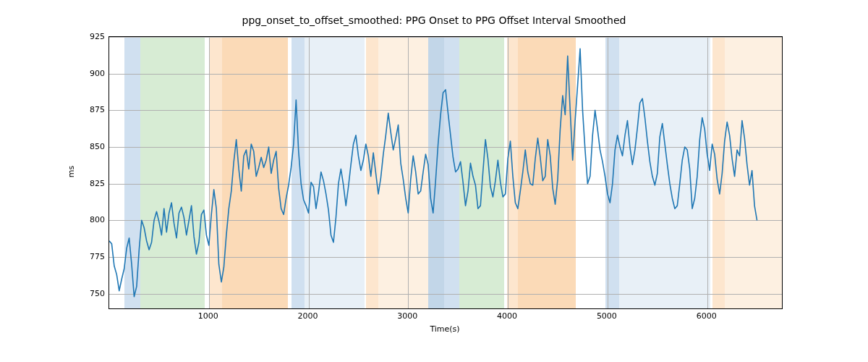  What do you see at coordinates (71, 172) in the screenshot?
I see `y-axis-label: ms` at bounding box center [71, 172].